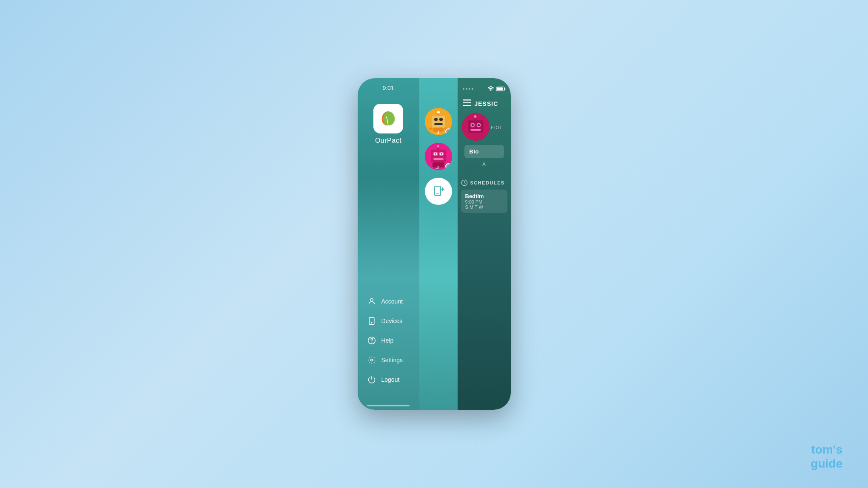 Image resolution: width=868 pixels, height=488 pixels. I want to click on add-child-button, so click(438, 191).